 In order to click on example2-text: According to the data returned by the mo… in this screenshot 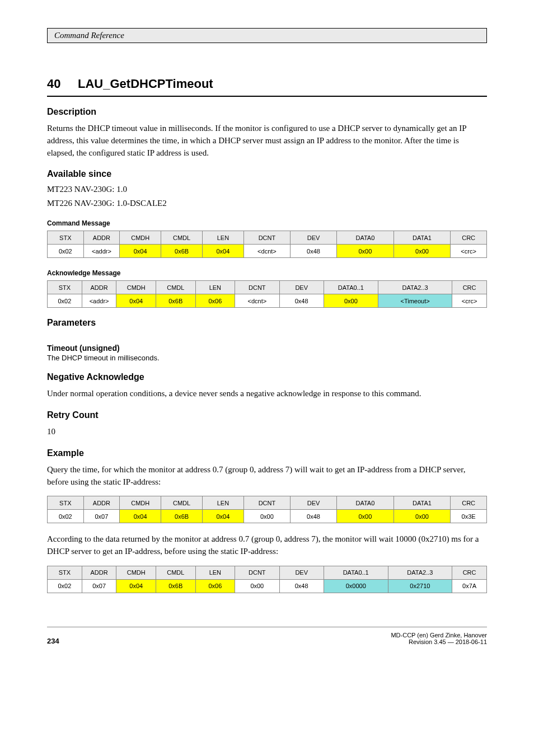, I will do `click(267, 546)`.